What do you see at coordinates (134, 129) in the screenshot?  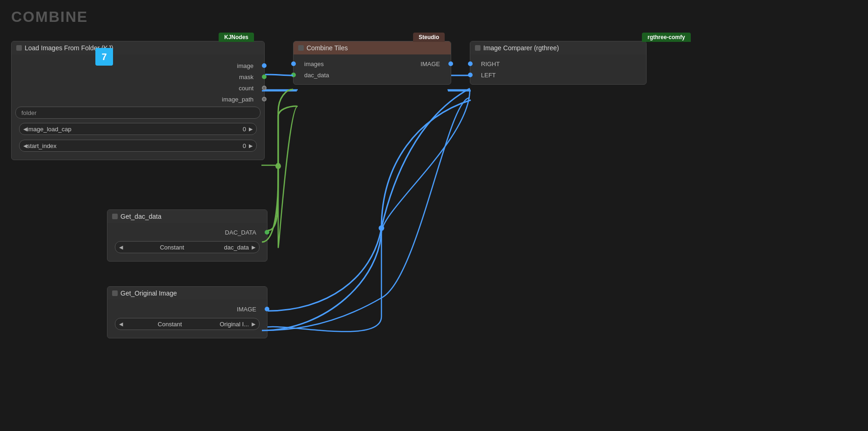 I see `image-load-cap-label: image_load_cap` at bounding box center [134, 129].